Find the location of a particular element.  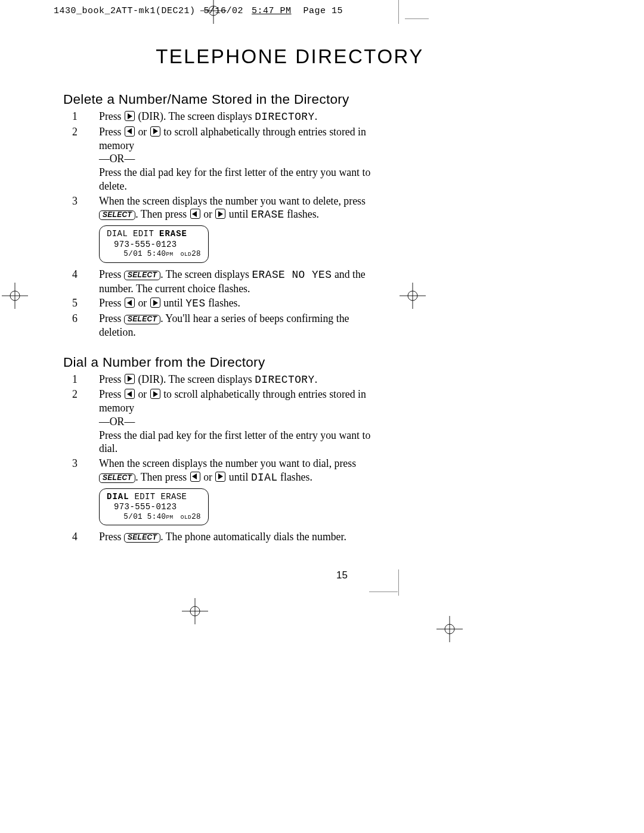

registration-mark-right is located at coordinates (413, 296).